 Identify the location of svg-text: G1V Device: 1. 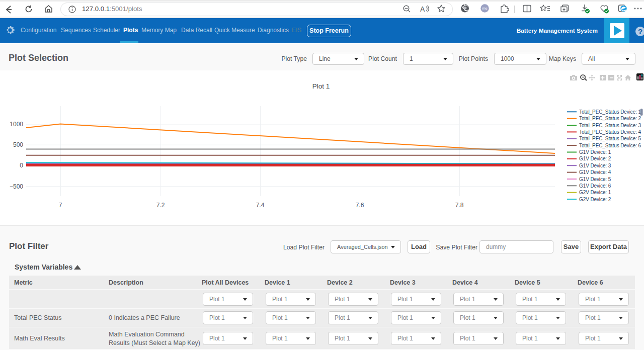
(595, 152).